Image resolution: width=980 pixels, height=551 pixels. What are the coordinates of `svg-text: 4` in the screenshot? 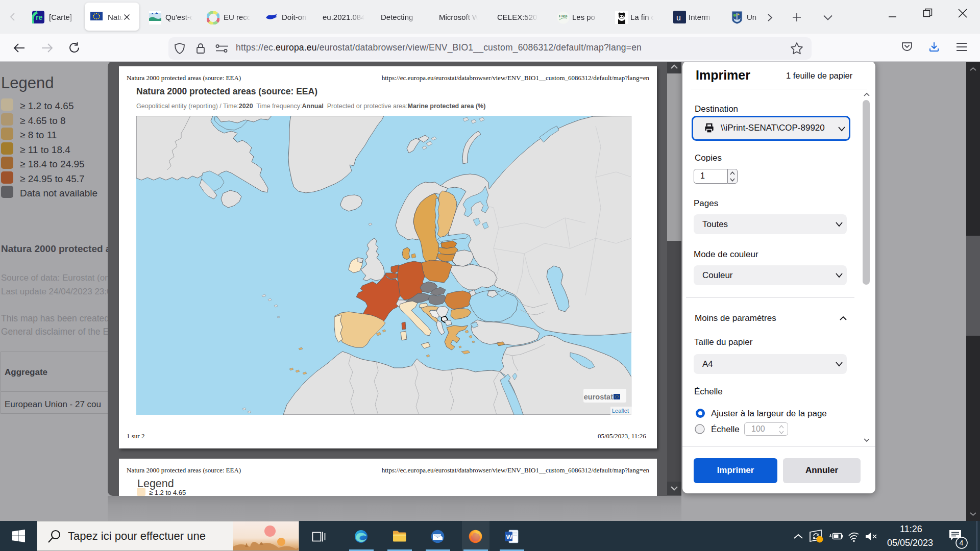 It's located at (962, 543).